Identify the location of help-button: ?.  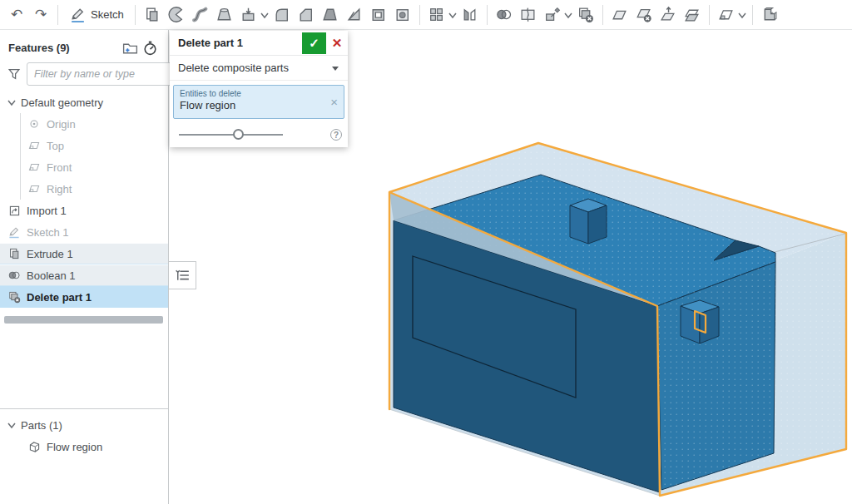
(336, 135).